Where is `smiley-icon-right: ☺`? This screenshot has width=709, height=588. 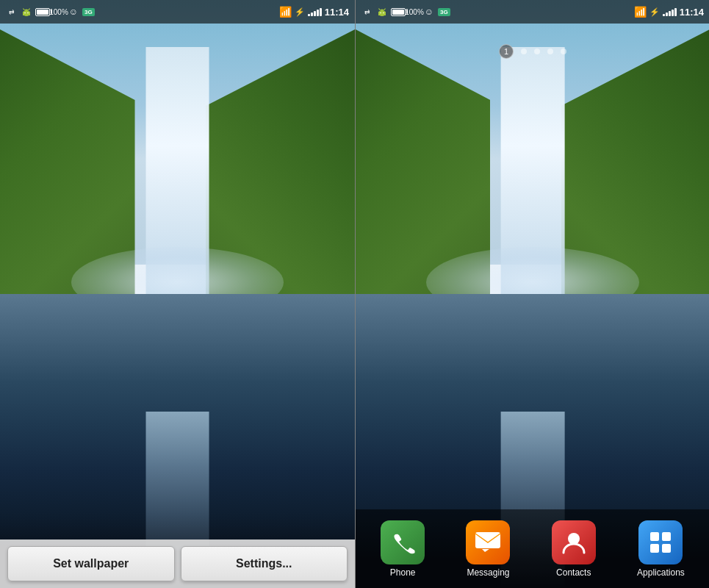 smiley-icon-right: ☺ is located at coordinates (429, 12).